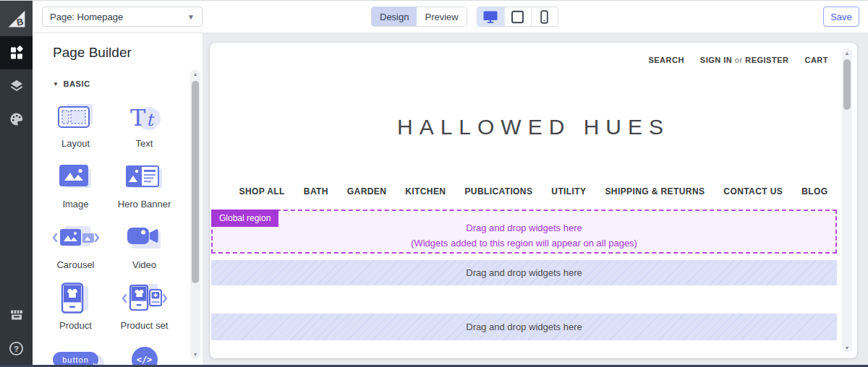 The height and width of the screenshot is (367, 868). I want to click on nav-item-bath: BATH, so click(316, 191).